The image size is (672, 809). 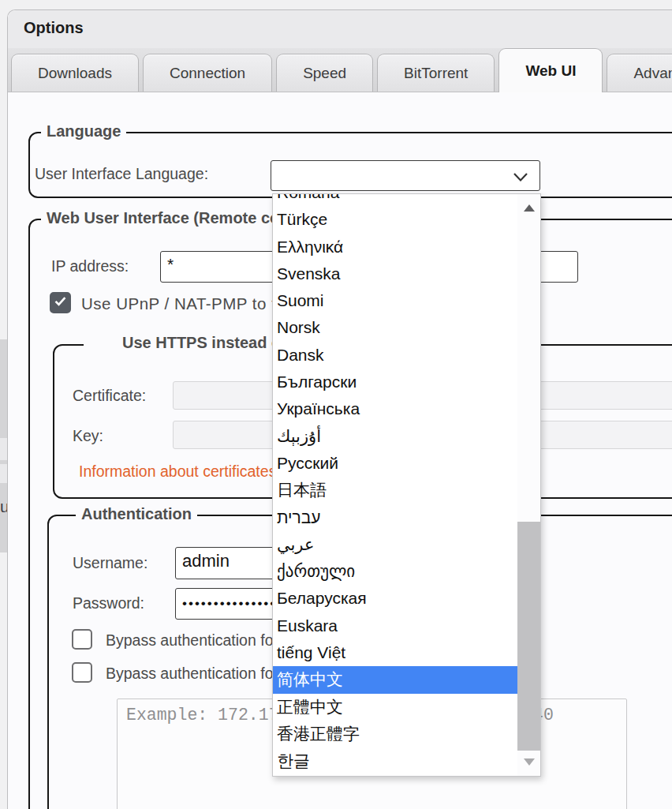 What do you see at coordinates (110, 564) in the screenshot?
I see `username-label: Username:` at bounding box center [110, 564].